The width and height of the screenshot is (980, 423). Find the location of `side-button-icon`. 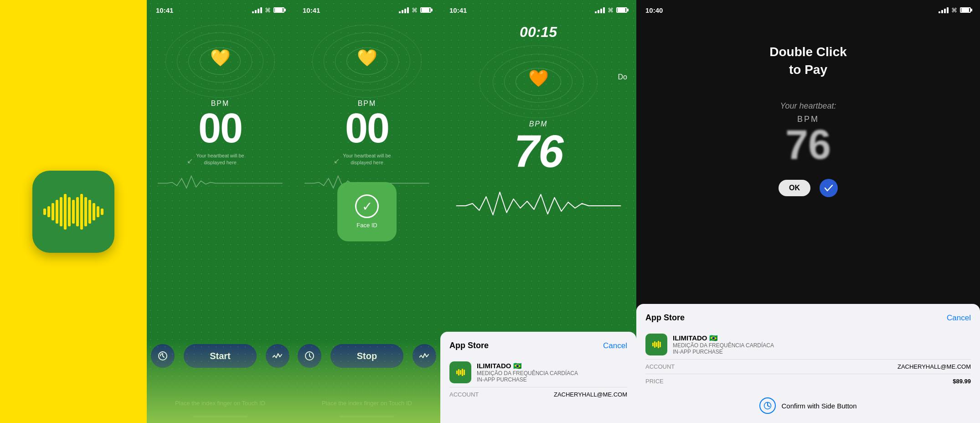

side-button-icon is located at coordinates (768, 406).